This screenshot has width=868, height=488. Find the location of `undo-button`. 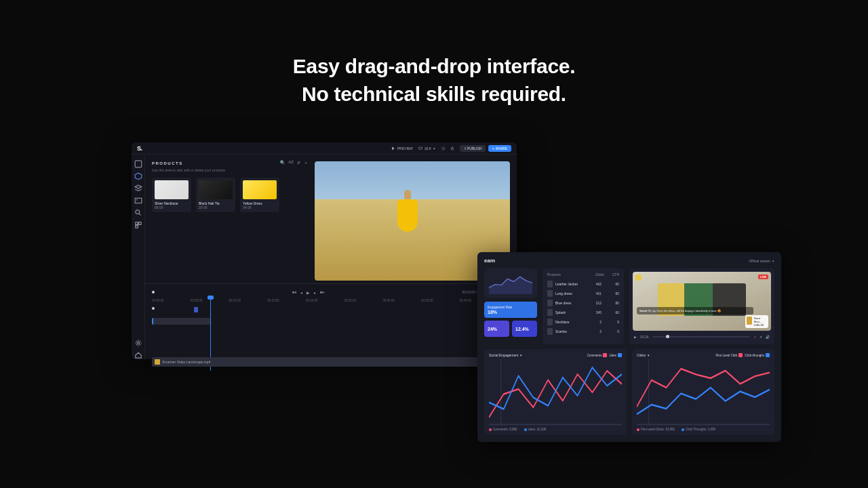

undo-button is located at coordinates (443, 148).